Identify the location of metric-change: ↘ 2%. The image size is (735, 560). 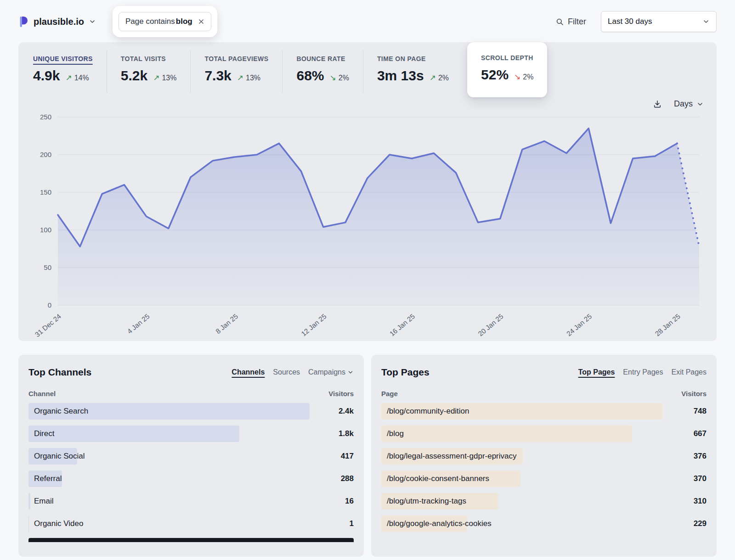
(339, 78).